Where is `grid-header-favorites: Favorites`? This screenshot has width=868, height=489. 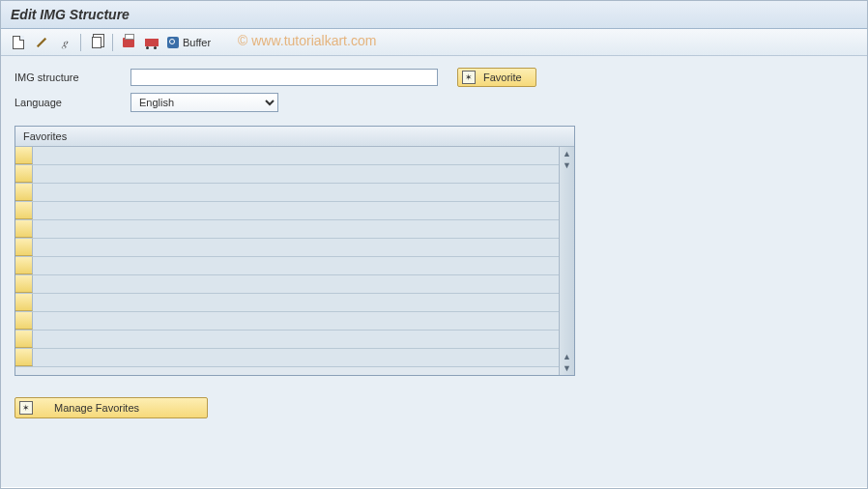 grid-header-favorites: Favorites is located at coordinates (295, 137).